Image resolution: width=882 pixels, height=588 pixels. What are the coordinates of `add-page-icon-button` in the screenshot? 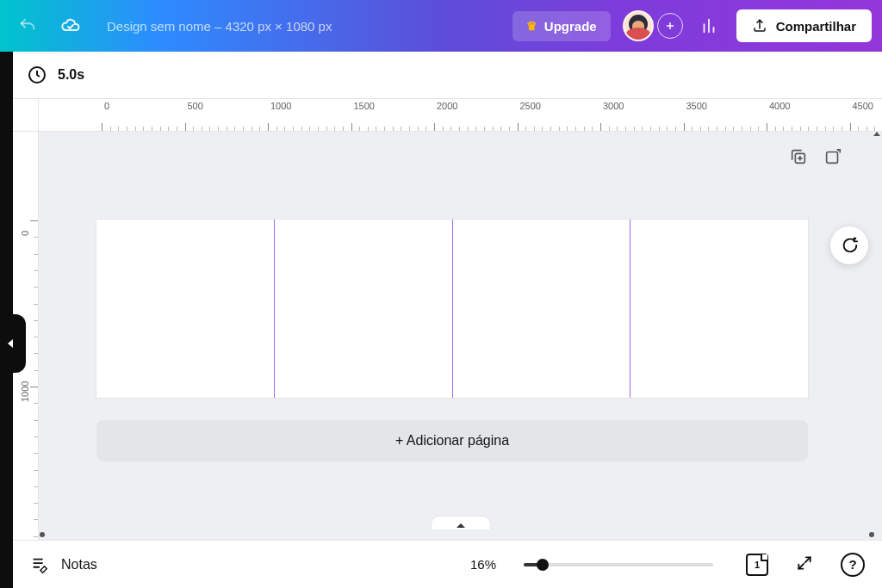 It's located at (833, 157).